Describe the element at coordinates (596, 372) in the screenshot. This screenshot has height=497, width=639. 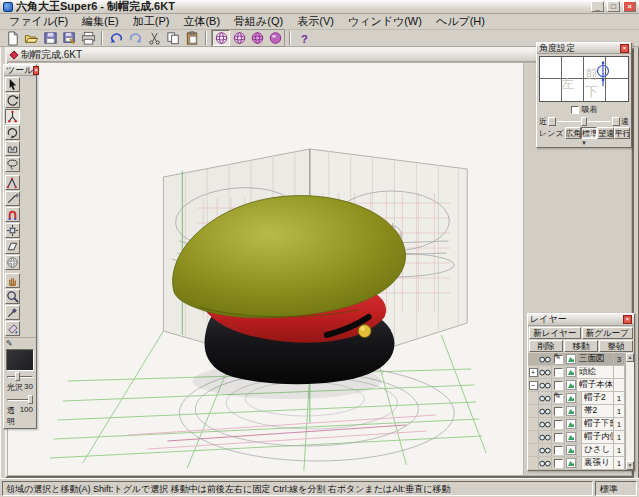
I see `layer-name: 頭絵` at that location.